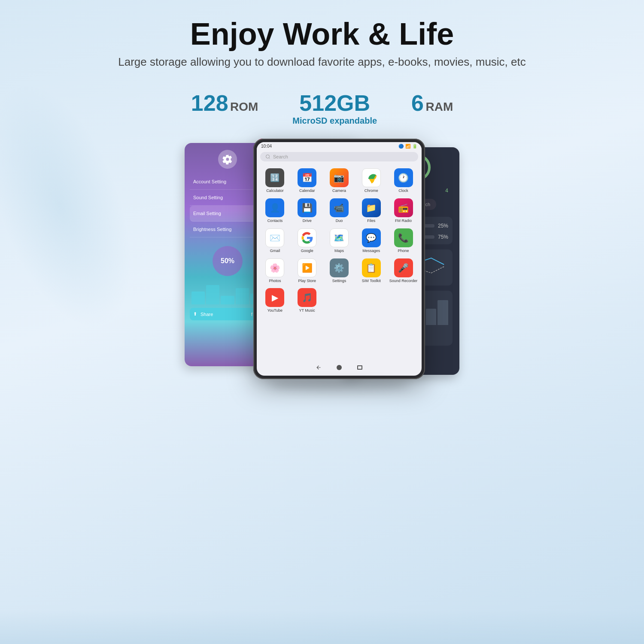  Describe the element at coordinates (371, 281) in the screenshot. I see `simtoolkit-label: SIM Toolkit` at that location.